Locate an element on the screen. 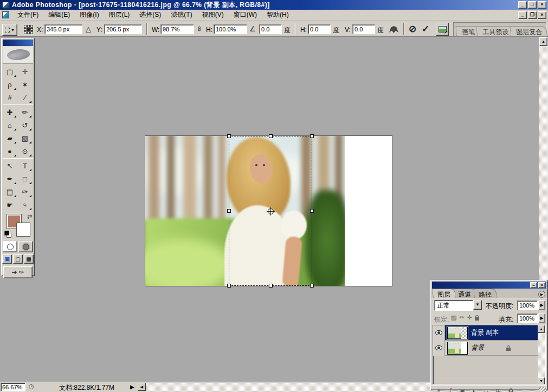  opacity-field: 100% is located at coordinates (527, 305).